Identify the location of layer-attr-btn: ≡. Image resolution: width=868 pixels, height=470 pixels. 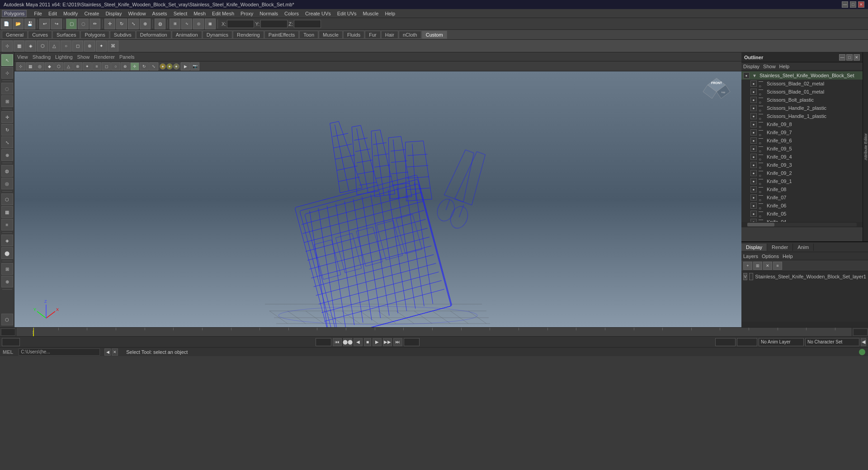
(778, 266).